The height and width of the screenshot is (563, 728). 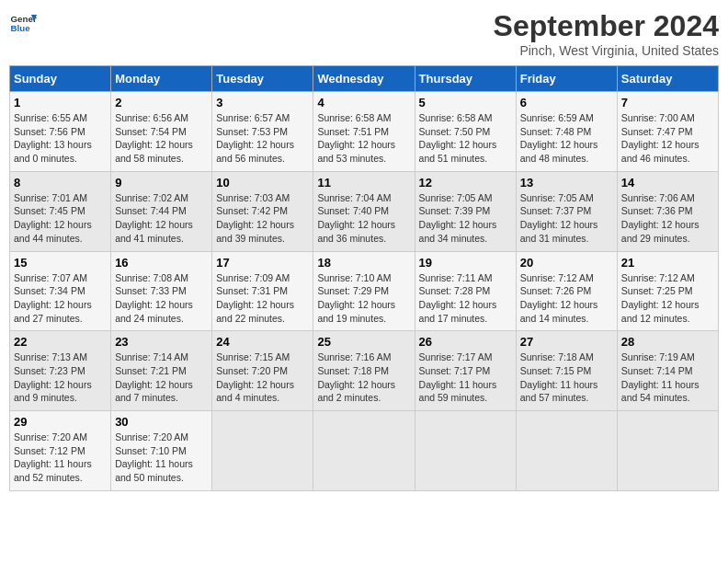 I want to click on day-info: Sunrise: 7:20 AMSunset: 7:12 PMDaylight:…, so click(x=61, y=458).